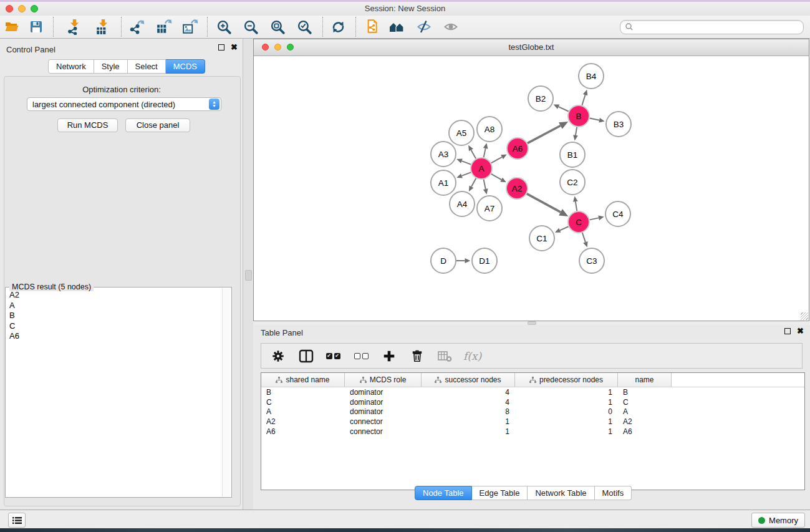  What do you see at coordinates (278, 356) in the screenshot?
I see `column-settings-gear-icon` at bounding box center [278, 356].